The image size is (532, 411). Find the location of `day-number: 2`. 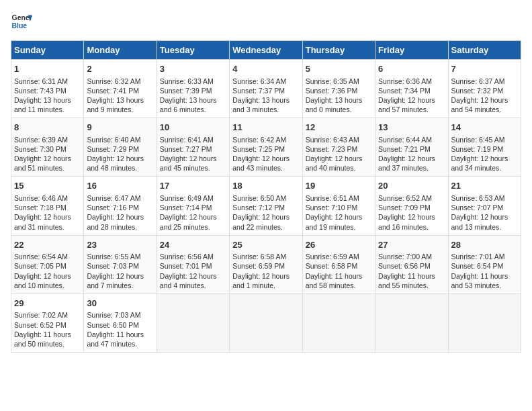

day-number: 2 is located at coordinates (120, 69).